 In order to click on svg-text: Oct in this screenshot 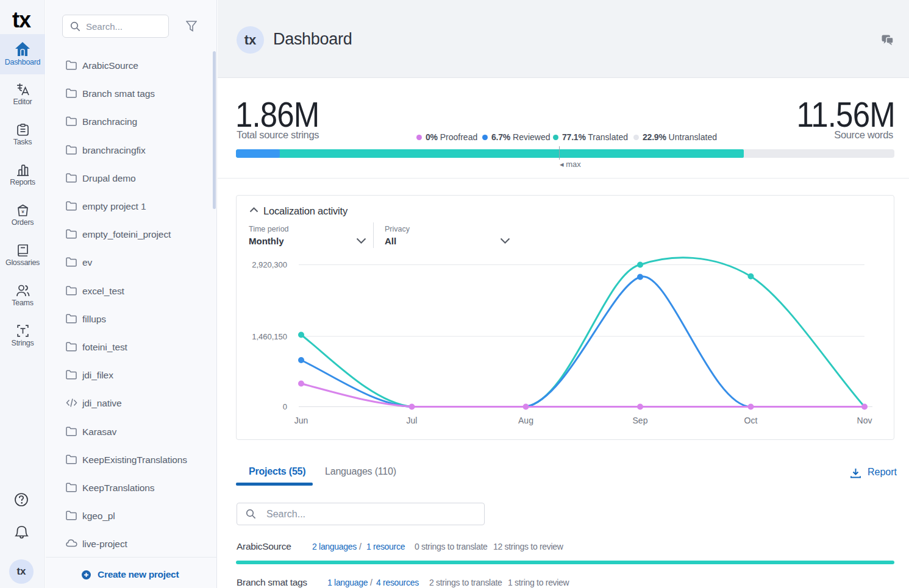, I will do `click(751, 420)`.